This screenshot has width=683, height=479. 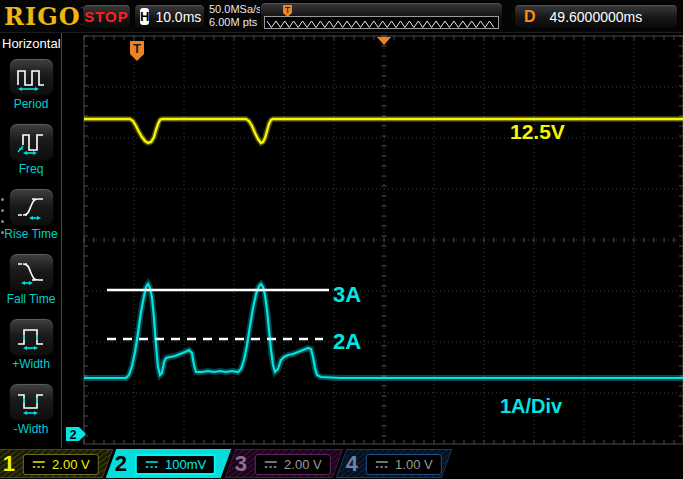 I want to click on minus-width-button, so click(x=32, y=402).